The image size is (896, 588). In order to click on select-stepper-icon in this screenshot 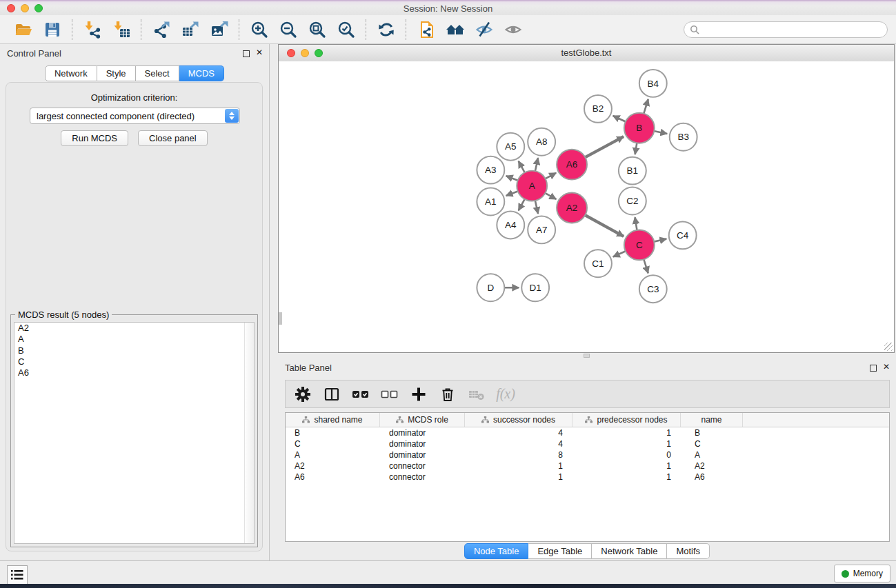, I will do `click(232, 116)`.